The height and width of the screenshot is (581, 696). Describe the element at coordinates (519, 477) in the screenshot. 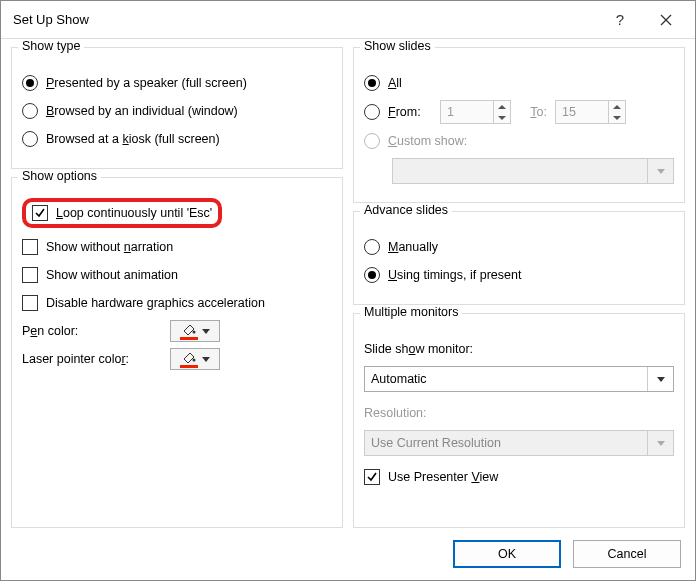

I see `checkbox-presenter-view-row: Use Presenter View` at that location.